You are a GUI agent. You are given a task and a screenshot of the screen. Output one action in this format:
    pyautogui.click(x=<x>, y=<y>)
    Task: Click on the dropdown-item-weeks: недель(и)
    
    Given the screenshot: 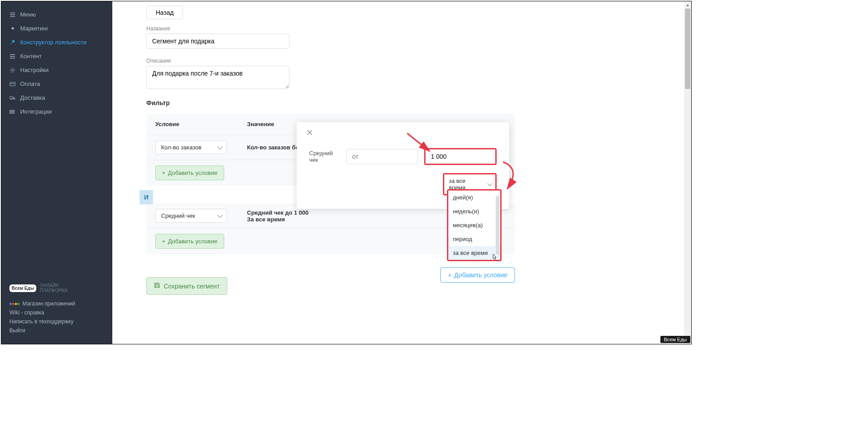 What is the action you would take?
    pyautogui.click(x=474, y=211)
    